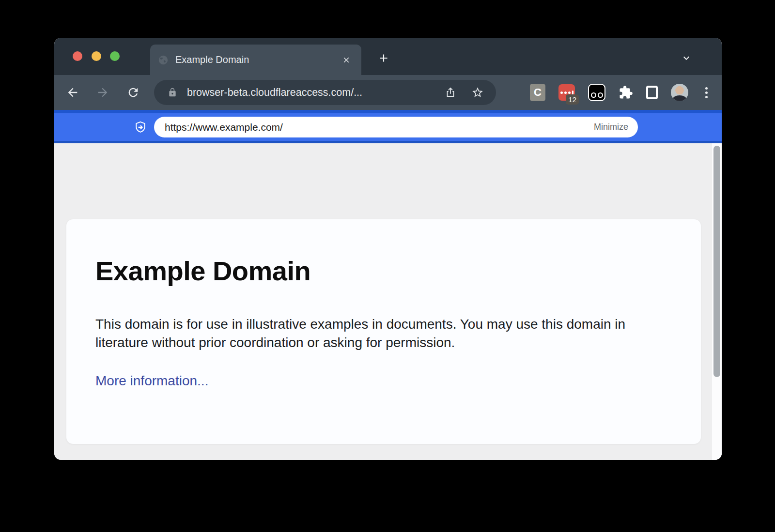  What do you see at coordinates (325, 92) in the screenshot?
I see `address-bar: browser-beta.cloudflareaccess.com/...` at bounding box center [325, 92].